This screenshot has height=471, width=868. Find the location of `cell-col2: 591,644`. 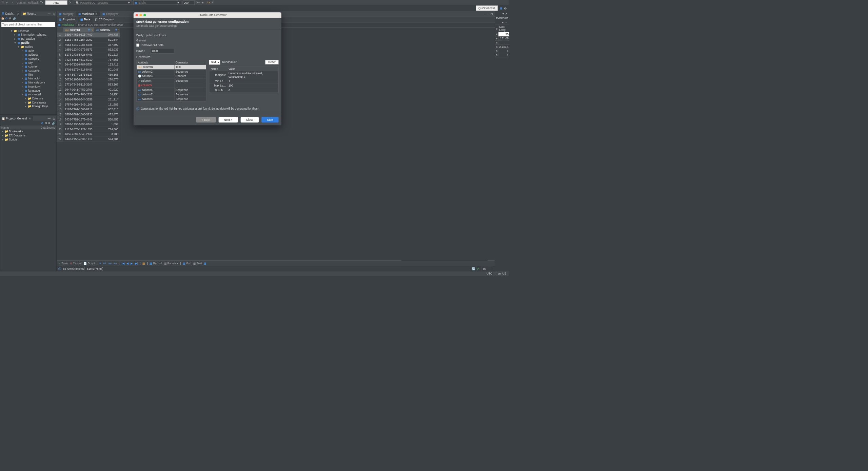

cell-col2: 591,644 is located at coordinates (107, 40).